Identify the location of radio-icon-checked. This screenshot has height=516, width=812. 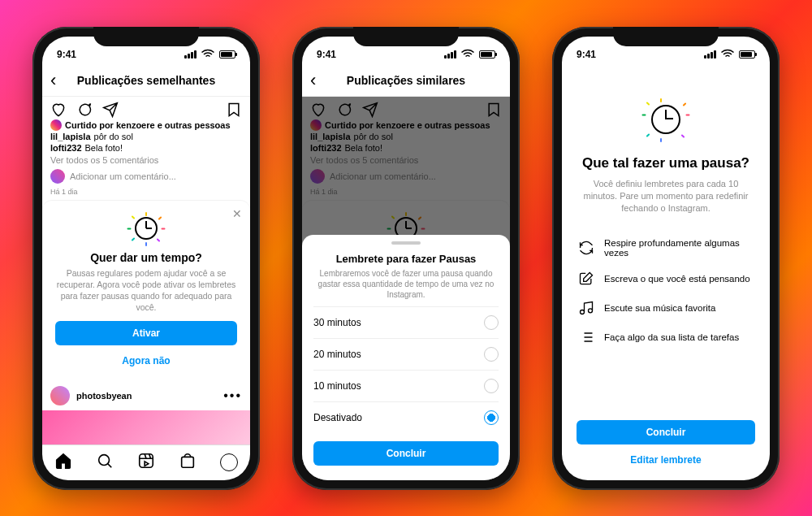
(491, 418).